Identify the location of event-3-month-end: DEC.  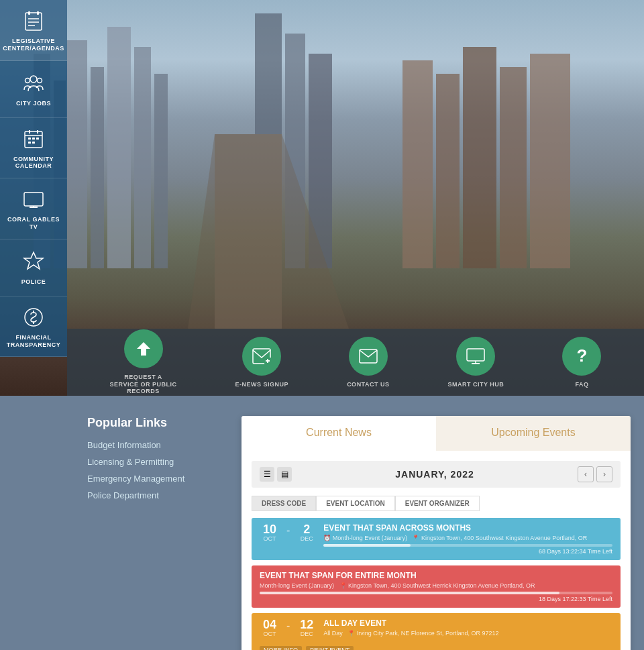
(307, 634).